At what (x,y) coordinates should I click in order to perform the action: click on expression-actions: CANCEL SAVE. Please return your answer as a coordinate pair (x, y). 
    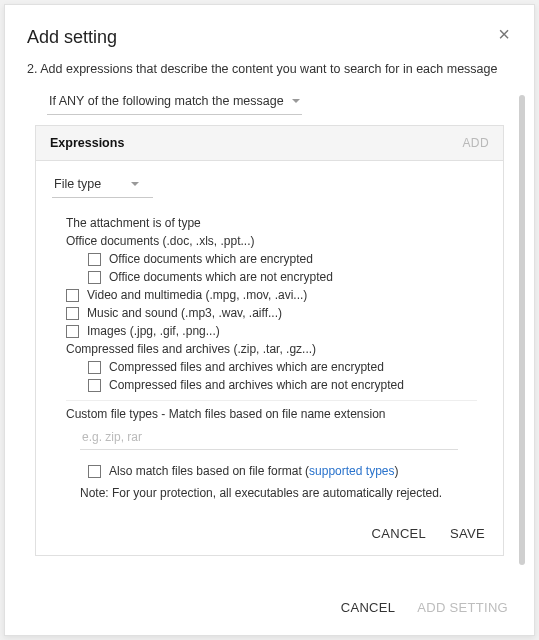
    Looking at the image, I should click on (270, 532).